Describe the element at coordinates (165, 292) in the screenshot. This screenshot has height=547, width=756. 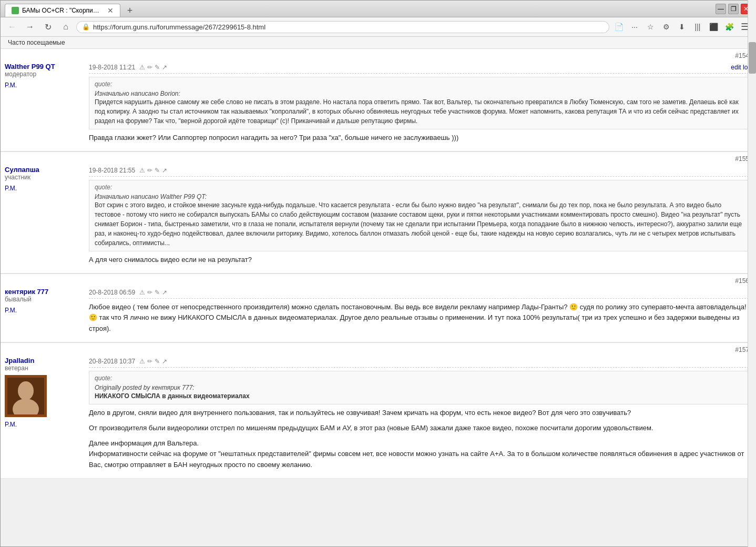
I see `redirect-icon-156: ↗` at that location.